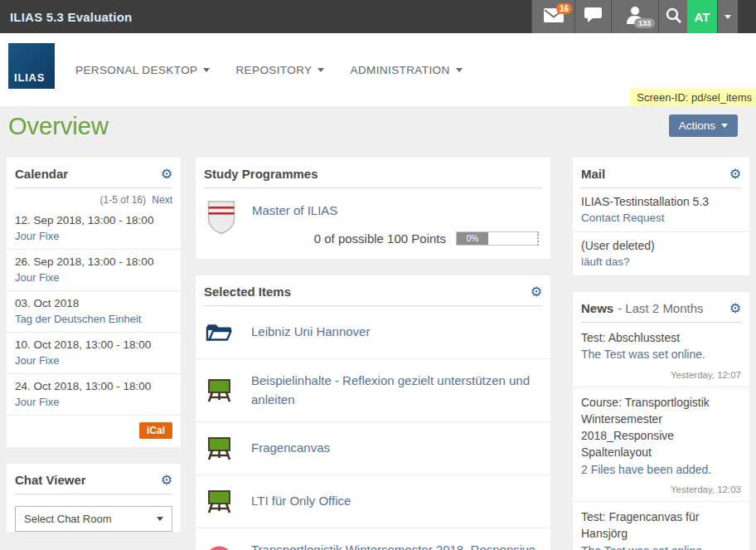  I want to click on item-link: Fragencanvas, so click(290, 448).